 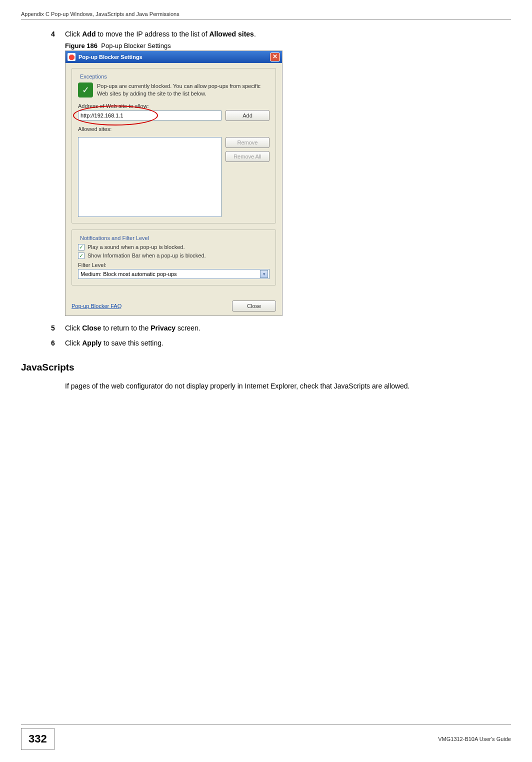 I want to click on javascripts-heading: JavaScripts, so click(x=266, y=368).